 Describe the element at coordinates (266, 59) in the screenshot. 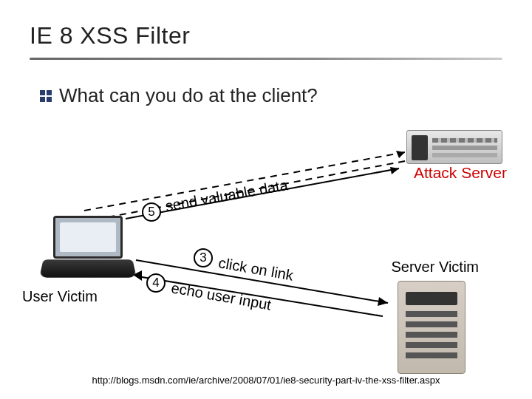

I see `title-underline` at that location.